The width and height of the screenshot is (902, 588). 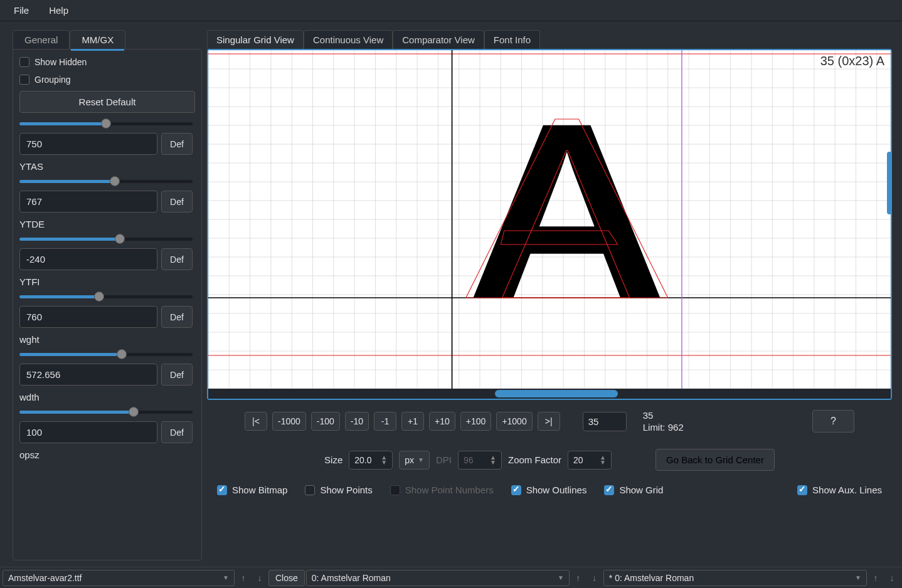 I want to click on check-show-point-numbers: Show Point Numbers, so click(x=442, y=490).